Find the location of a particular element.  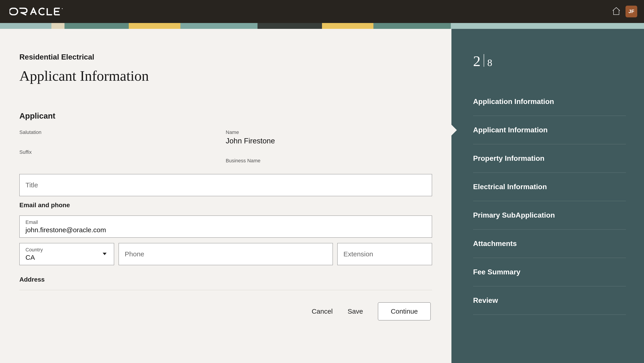

title-label: Title is located at coordinates (226, 185).